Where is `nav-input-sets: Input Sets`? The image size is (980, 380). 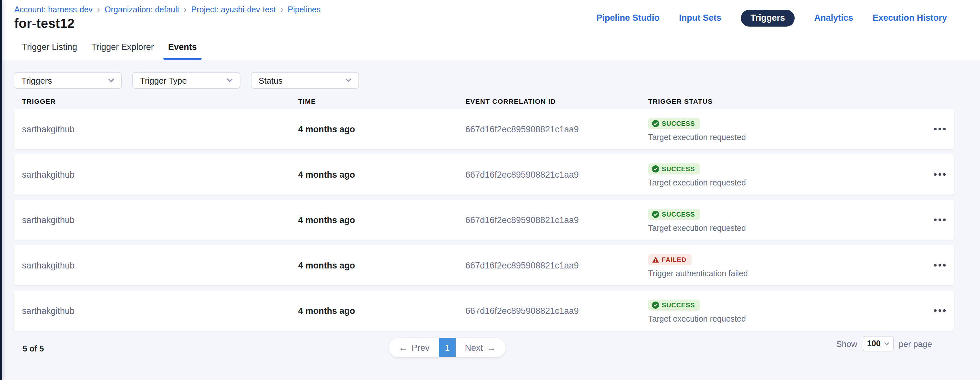
nav-input-sets: Input Sets is located at coordinates (700, 18).